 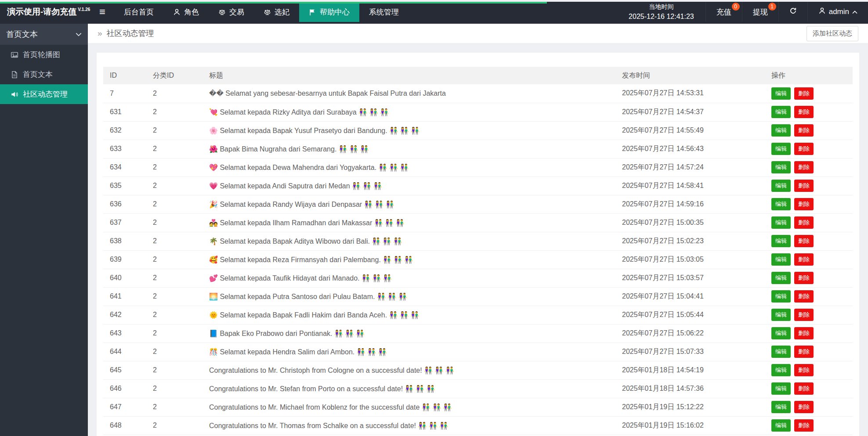 I want to click on recharge-button: 充值 0, so click(x=724, y=12).